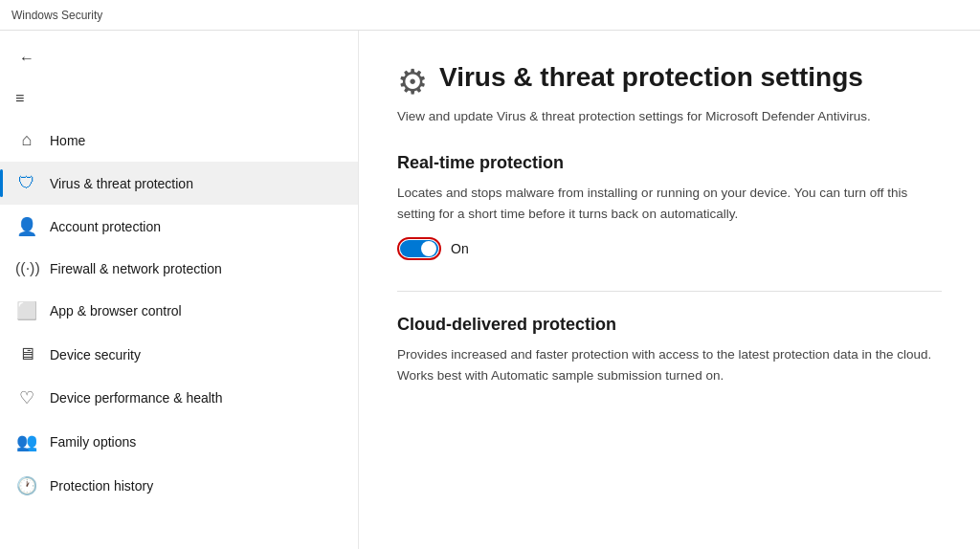 The width and height of the screenshot is (980, 549). What do you see at coordinates (27, 354) in the screenshot?
I see `device-security-icon: 🖥` at bounding box center [27, 354].